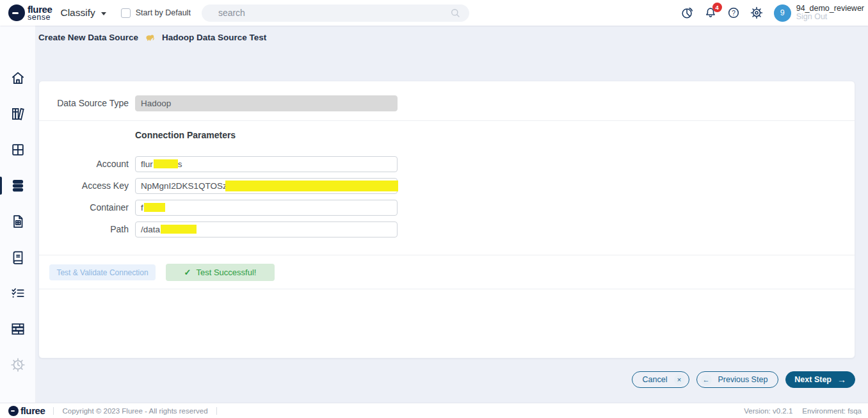 Image resolution: width=868 pixels, height=418 pixels. I want to click on test-success-badge: ✓ Test Successful!, so click(220, 273).